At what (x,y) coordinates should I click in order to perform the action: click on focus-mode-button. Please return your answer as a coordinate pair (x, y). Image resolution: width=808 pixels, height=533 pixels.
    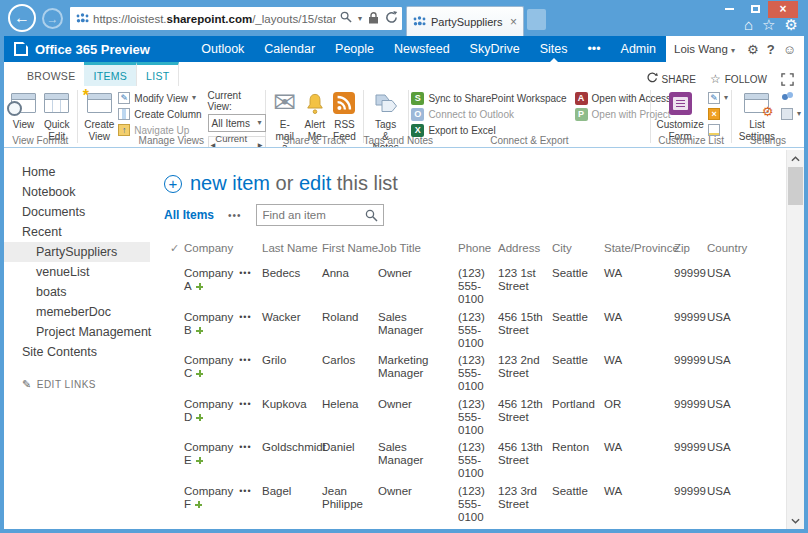
    Looking at the image, I should click on (788, 80).